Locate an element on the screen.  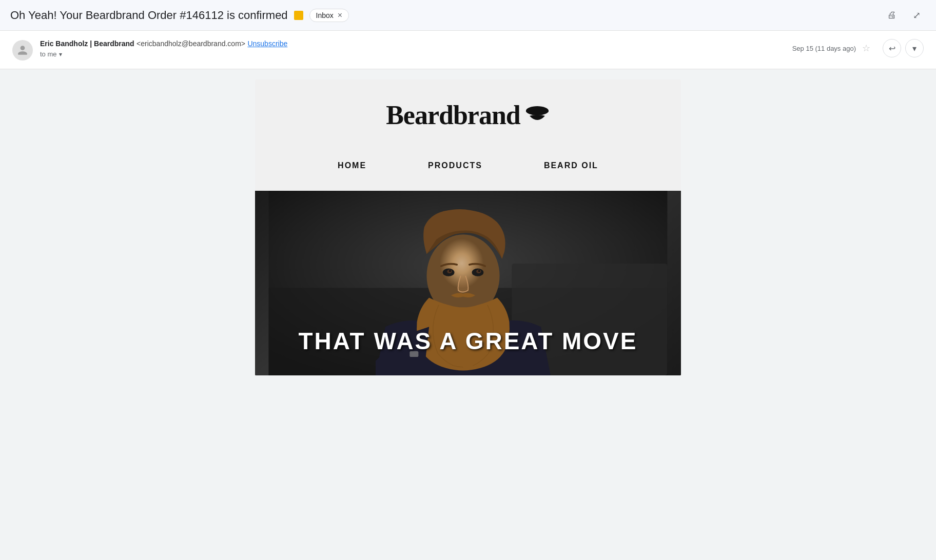
email-date: Sep 15 (11 days ago) is located at coordinates (824, 48).